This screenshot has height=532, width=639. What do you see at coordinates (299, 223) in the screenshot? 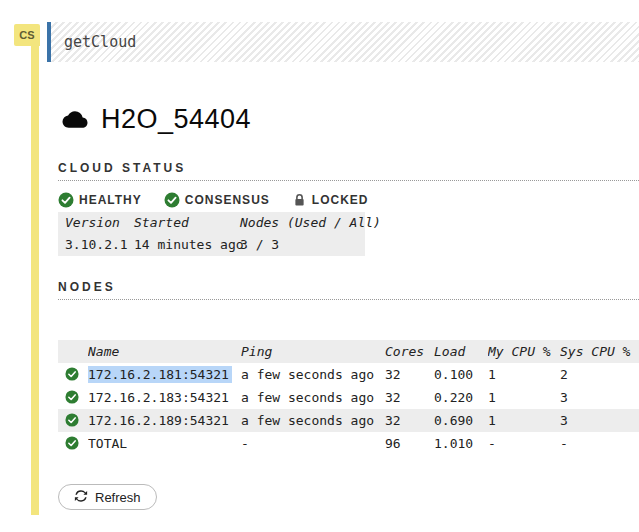
I see `nodes-used-all-header: Nodes (Used / All)` at bounding box center [299, 223].